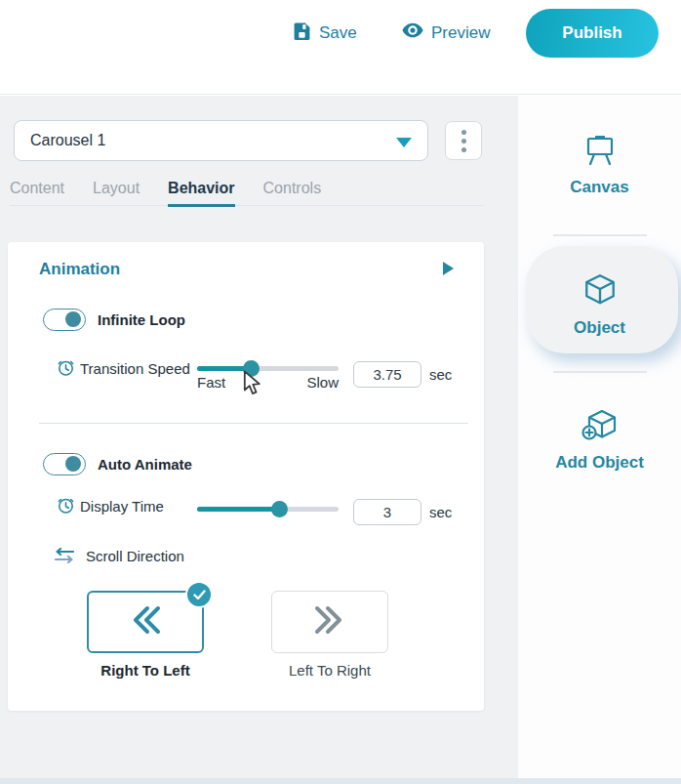 The image size is (681, 784). What do you see at coordinates (599, 328) in the screenshot?
I see `sidebar-item-label: Object` at bounding box center [599, 328].